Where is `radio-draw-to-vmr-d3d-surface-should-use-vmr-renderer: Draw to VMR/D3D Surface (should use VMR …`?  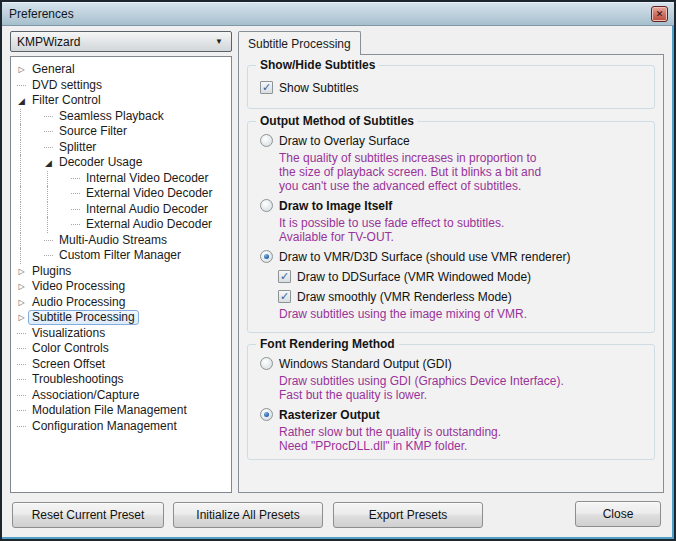
radio-draw-to-vmr-d3d-surface-should-use-vmr-renderer: Draw to VMR/D3D Surface (should use VMR … is located at coordinates (457, 256).